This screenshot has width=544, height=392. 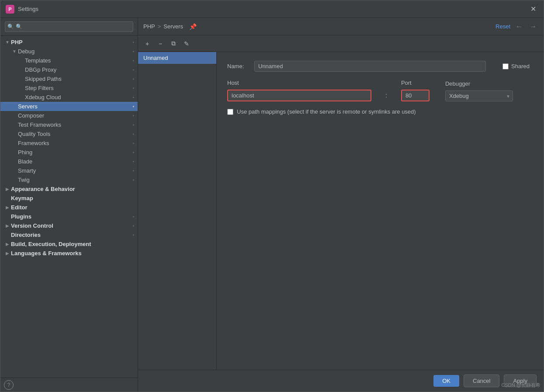 I want to click on ok-button: OK, so click(x=447, y=381).